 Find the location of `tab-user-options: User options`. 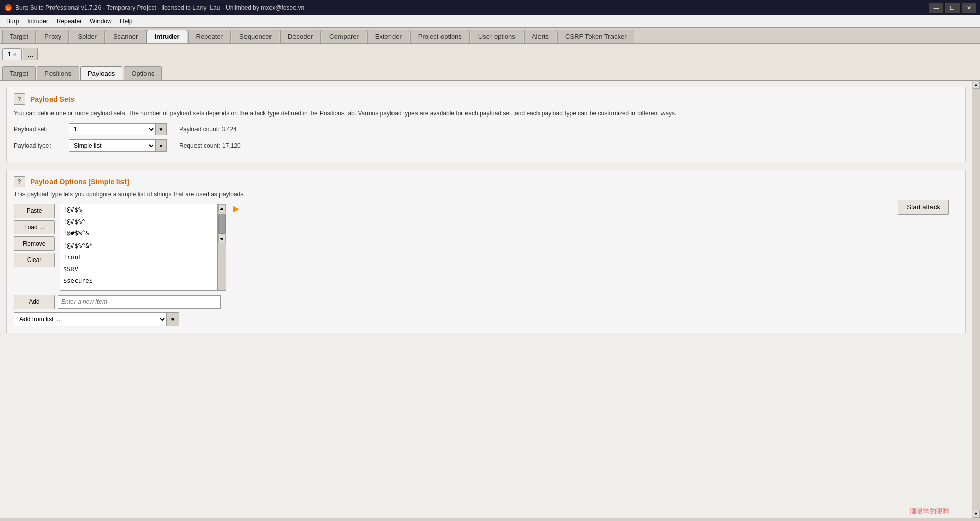

tab-user-options: User options is located at coordinates (497, 36).